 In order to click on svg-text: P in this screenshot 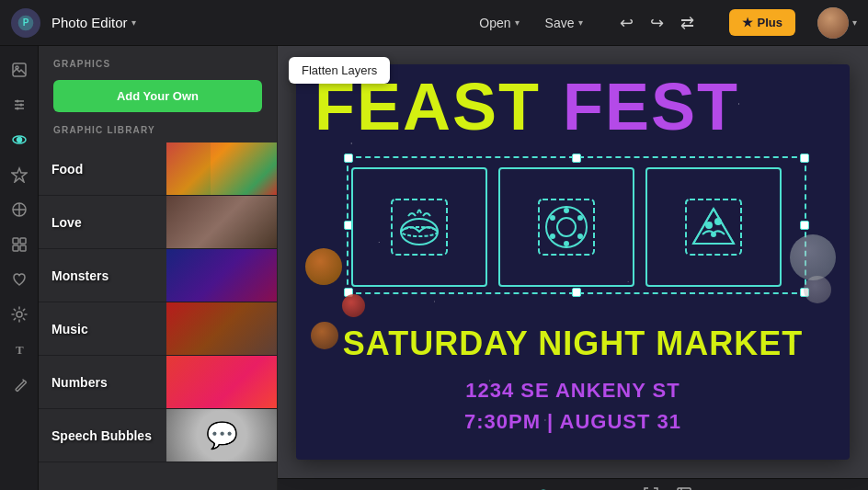, I will do `click(26, 22)`.